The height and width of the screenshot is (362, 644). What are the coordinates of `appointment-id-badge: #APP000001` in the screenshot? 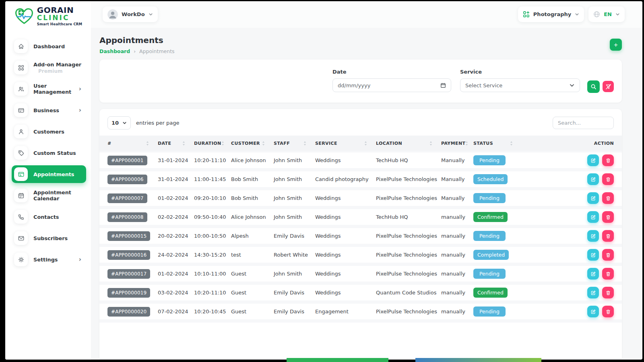 It's located at (127, 160).